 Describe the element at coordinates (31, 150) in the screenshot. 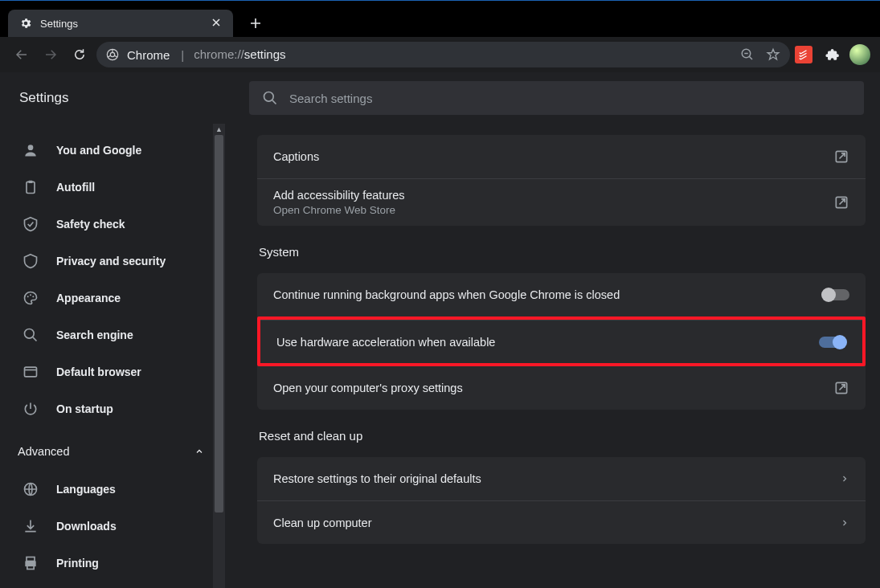

I see `person-icon` at that location.